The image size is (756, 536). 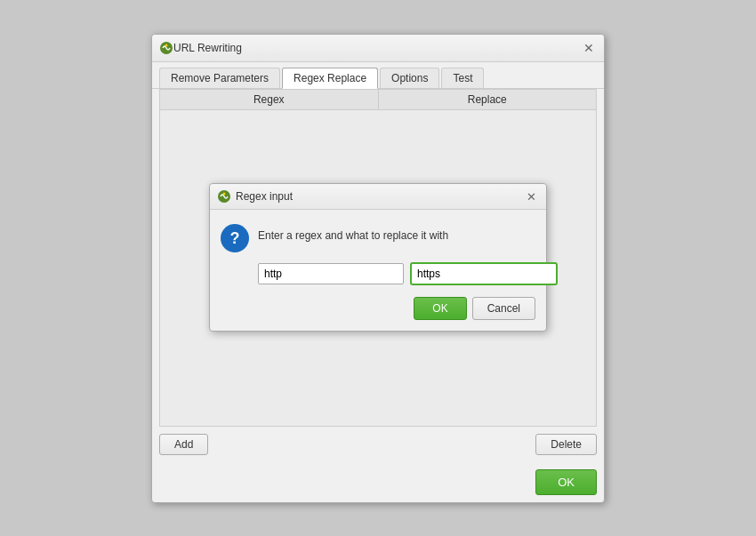 I want to click on tab-options: Options, so click(x=409, y=78).